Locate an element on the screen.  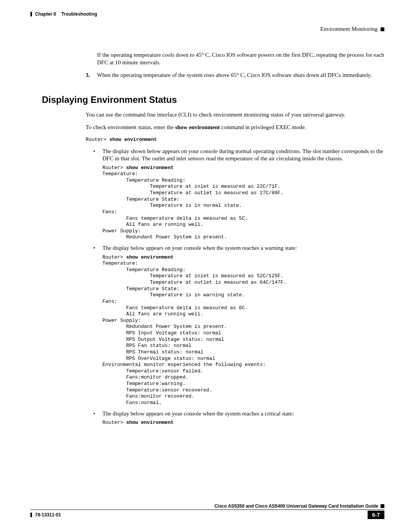
chapter-title: Troubleshooting is located at coordinates (79, 14).